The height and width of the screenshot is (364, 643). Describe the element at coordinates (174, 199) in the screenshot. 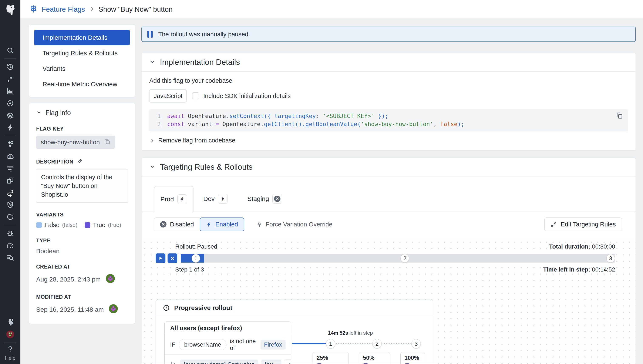

I see `tab-prod: Prod` at that location.